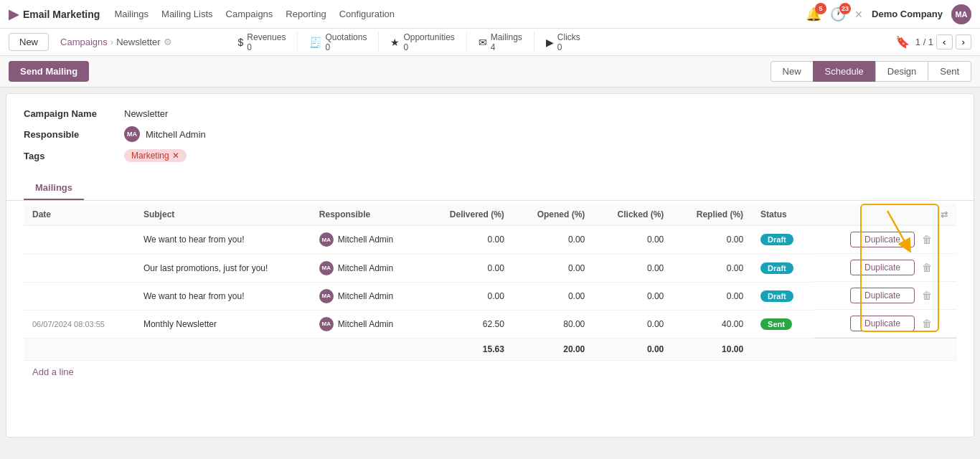  What do you see at coordinates (712, 324) in the screenshot?
I see `cell-replied: 40.00` at bounding box center [712, 324].